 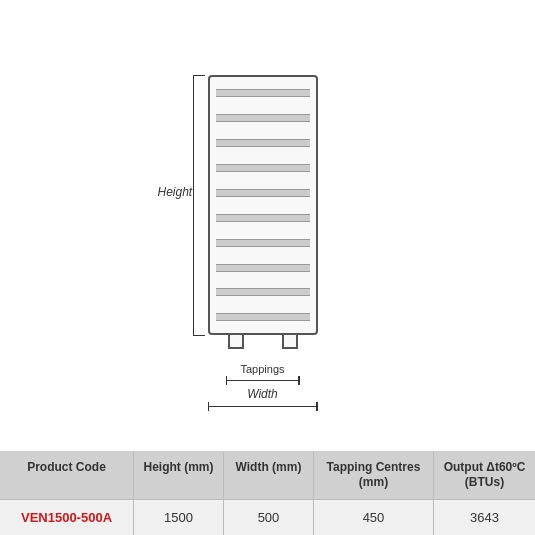 What do you see at coordinates (263, 397) in the screenshot?
I see `width-dim-line-container: Width` at bounding box center [263, 397].